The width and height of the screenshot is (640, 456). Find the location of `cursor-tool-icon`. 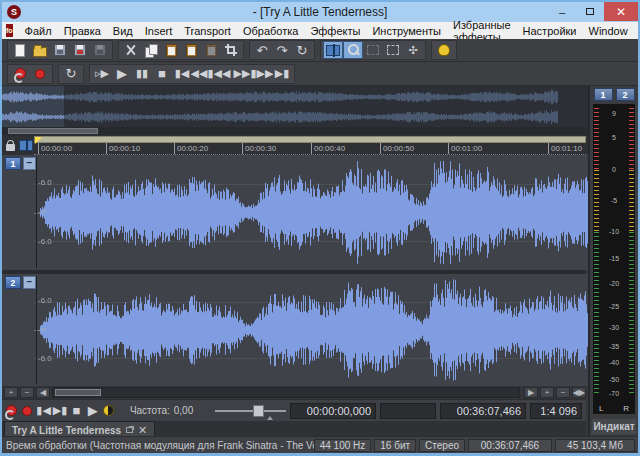

cursor-tool-icon is located at coordinates (26, 146).